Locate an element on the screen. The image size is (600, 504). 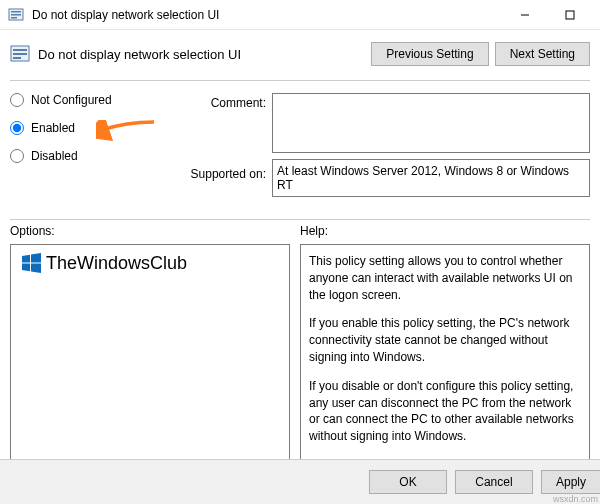
comment-textbox is located at coordinates (431, 123).